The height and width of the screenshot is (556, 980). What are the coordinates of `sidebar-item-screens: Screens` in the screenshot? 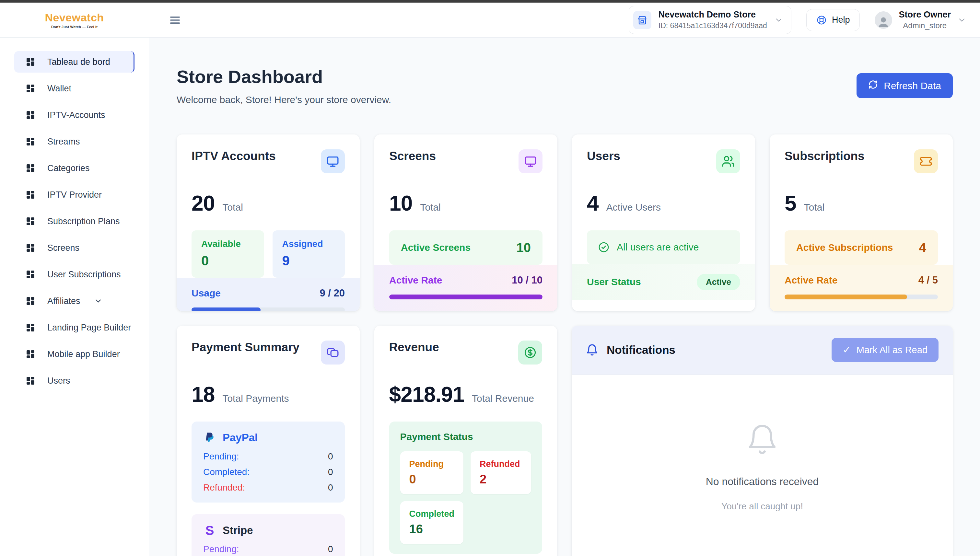 It's located at (74, 248).